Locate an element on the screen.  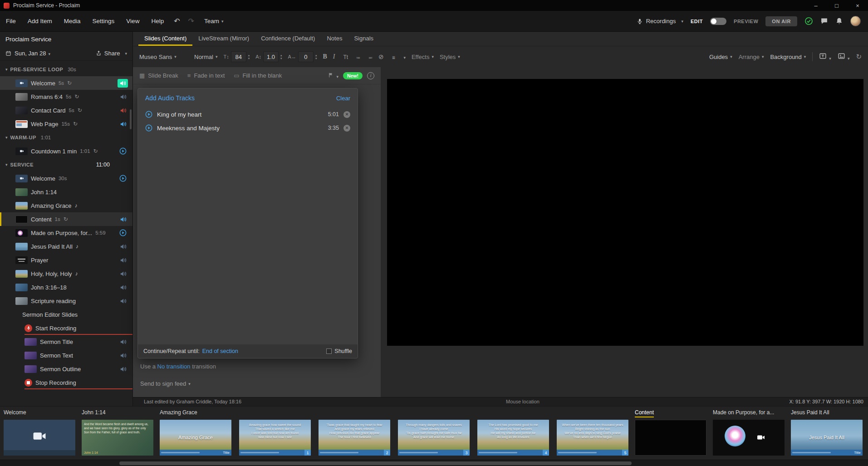
letter-spacing-value: 0 is located at coordinates (306, 57).